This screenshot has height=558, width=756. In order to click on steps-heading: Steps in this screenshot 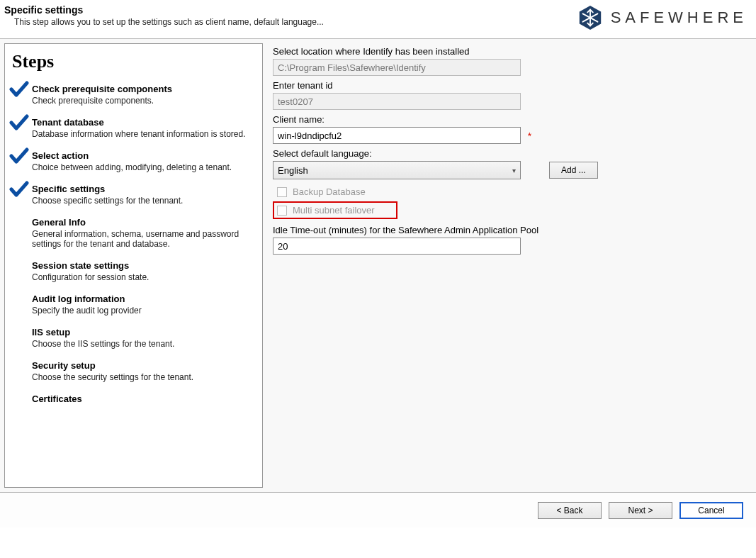, I will do `click(133, 60)`.